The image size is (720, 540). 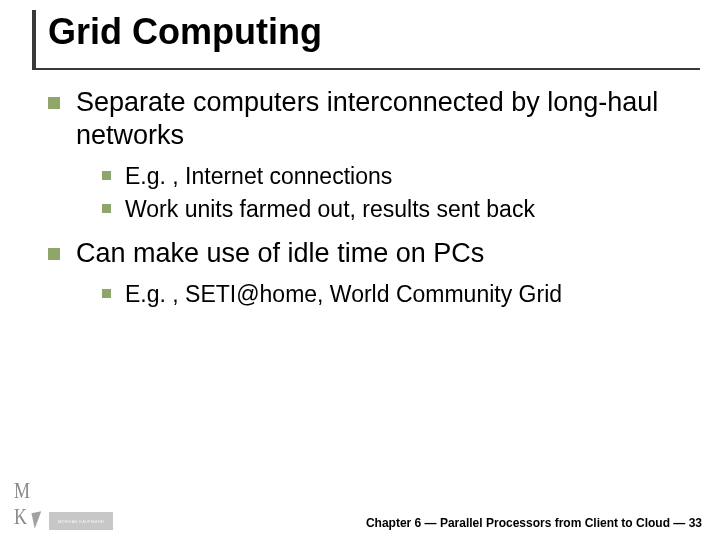 I want to click on list-item-text: E.g. , SETI@home, World Community Grid, so click(x=344, y=294).